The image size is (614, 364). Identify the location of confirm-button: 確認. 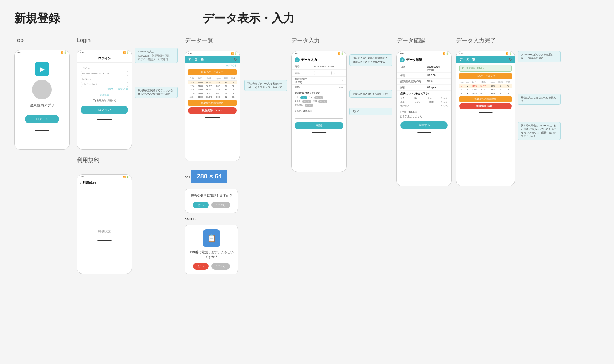
(319, 125).